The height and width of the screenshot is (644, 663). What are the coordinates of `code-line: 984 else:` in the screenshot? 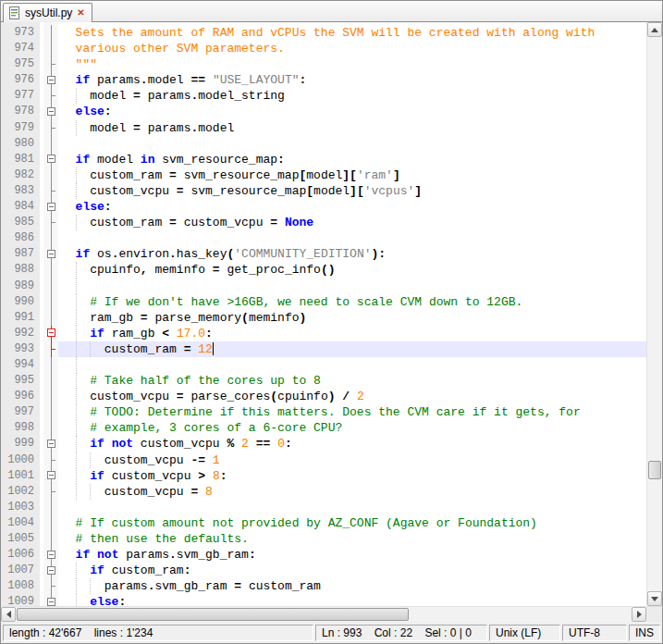 It's located at (324, 207).